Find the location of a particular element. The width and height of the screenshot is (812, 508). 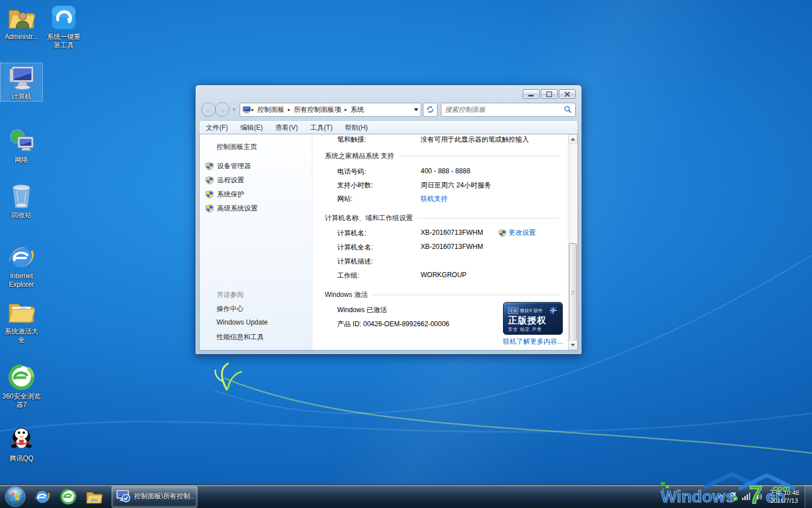

menu-view: 查看(V) is located at coordinates (286, 128).